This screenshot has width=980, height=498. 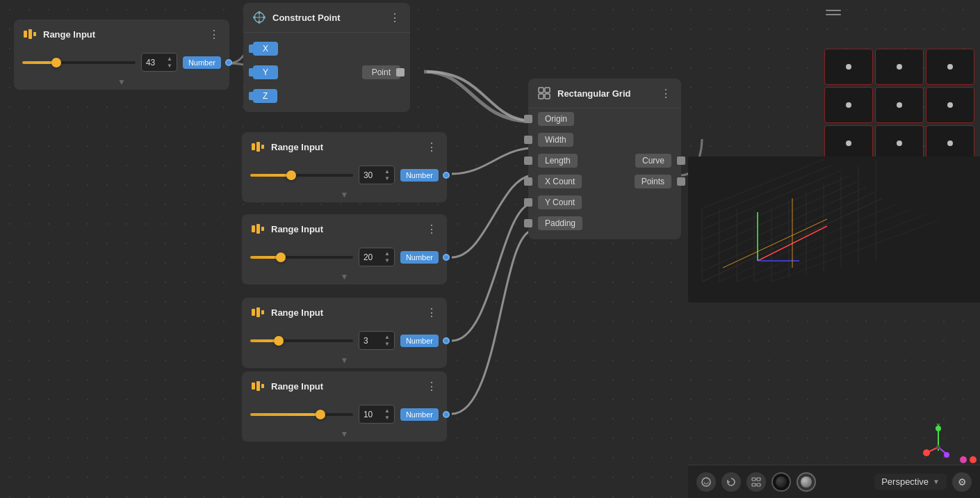 What do you see at coordinates (258, 312) in the screenshot?
I see `range-input-4-icon` at bounding box center [258, 312].